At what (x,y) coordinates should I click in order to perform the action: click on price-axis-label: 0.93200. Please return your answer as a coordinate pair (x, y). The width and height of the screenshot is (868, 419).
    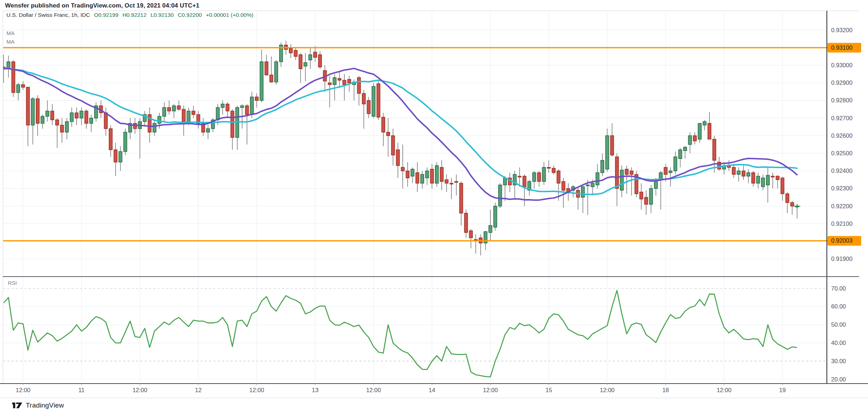
    Looking at the image, I should click on (842, 30).